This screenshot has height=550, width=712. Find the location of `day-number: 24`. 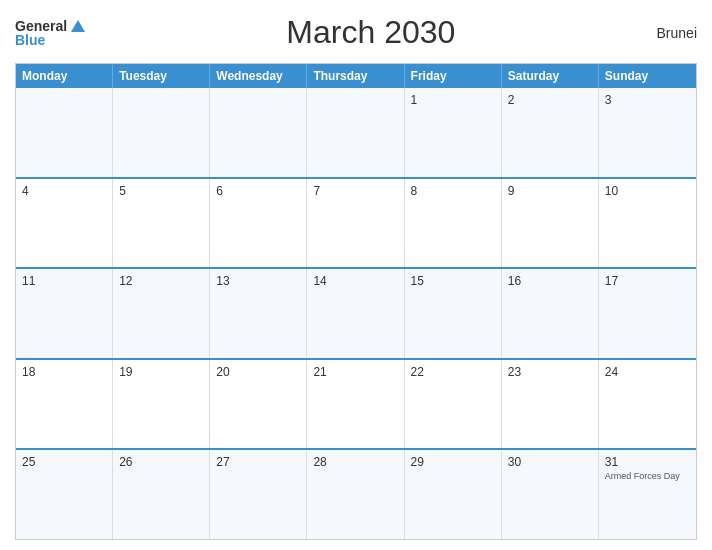

day-number: 24 is located at coordinates (648, 372).